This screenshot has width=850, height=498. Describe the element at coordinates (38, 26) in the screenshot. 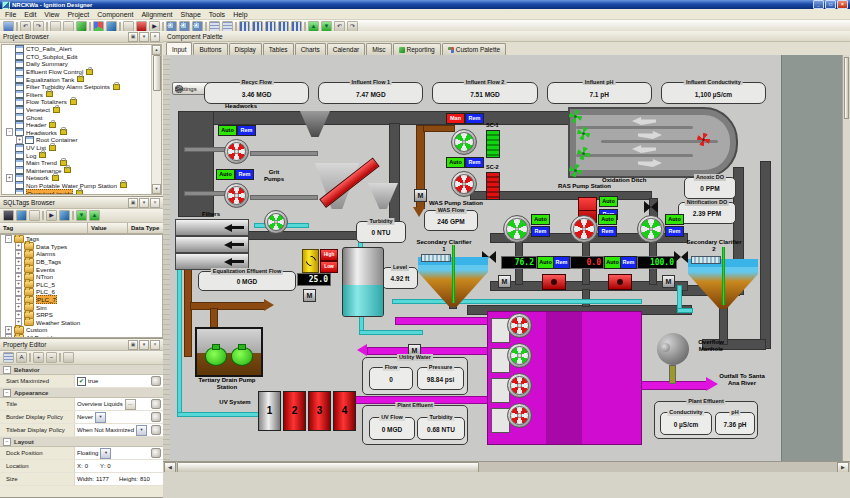

I see `redo-icon: ↷` at that location.